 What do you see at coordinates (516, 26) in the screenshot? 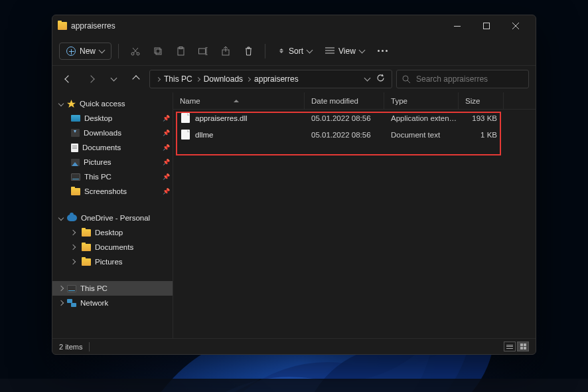
I see `close-button` at bounding box center [516, 26].